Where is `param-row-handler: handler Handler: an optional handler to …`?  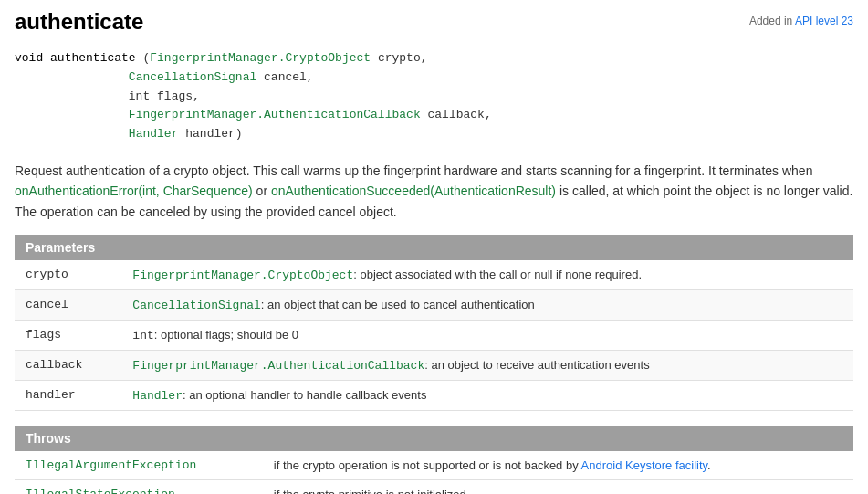
param-row-handler: handler Handler: an optional handler to … is located at coordinates (434, 396).